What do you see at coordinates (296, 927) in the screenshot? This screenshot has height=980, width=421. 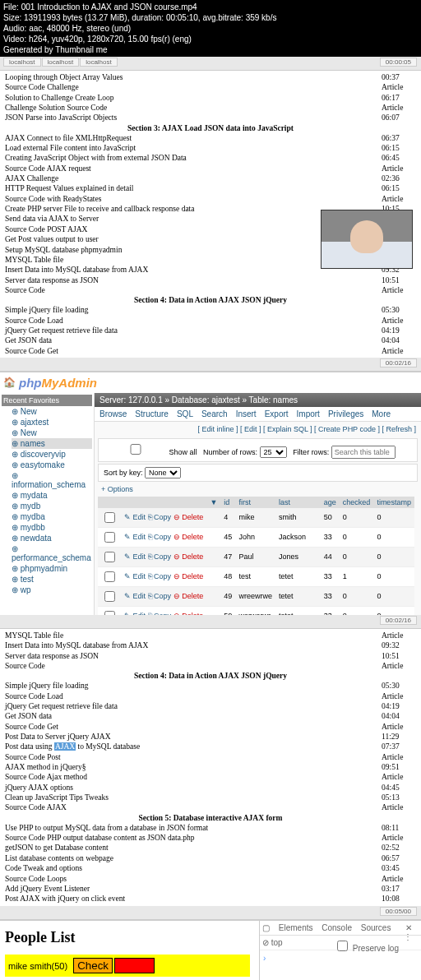 I see `tab-elements: Elements` at bounding box center [296, 927].